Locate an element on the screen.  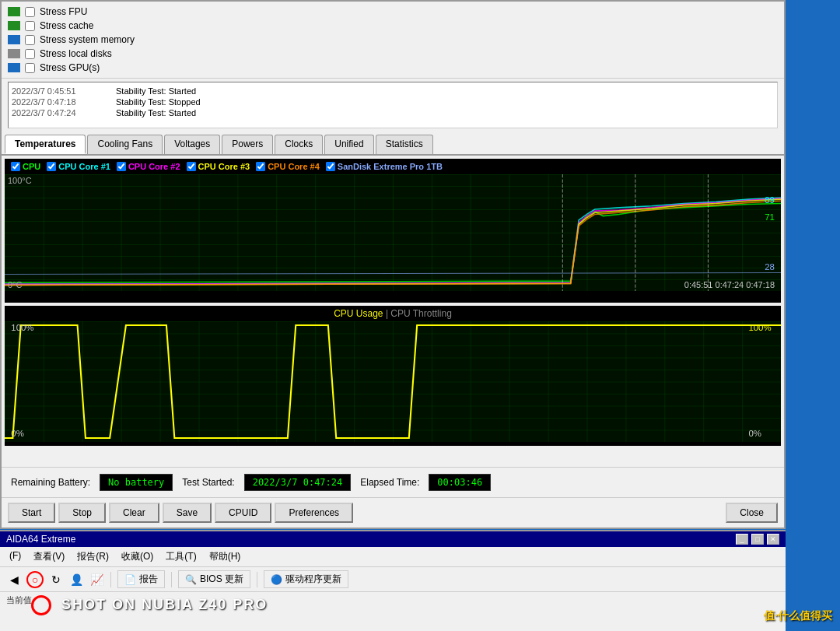
site-watermark: 值·什么值得买 is located at coordinates (798, 616).